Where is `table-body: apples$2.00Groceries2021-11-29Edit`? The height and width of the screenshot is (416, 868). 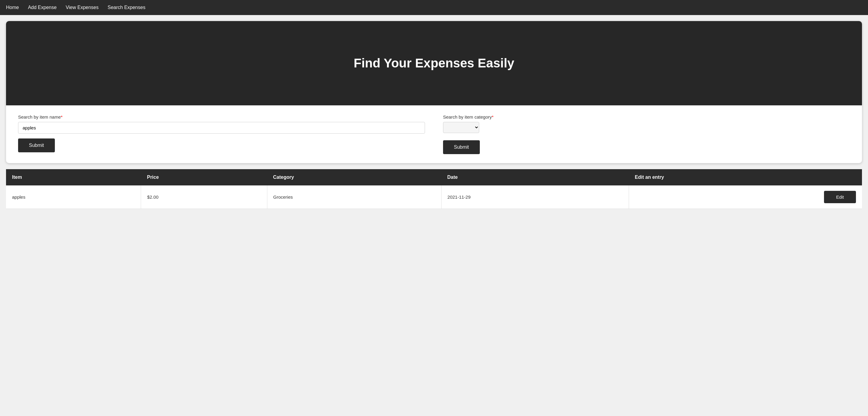 table-body: apples$2.00Groceries2021-11-29Edit is located at coordinates (434, 197).